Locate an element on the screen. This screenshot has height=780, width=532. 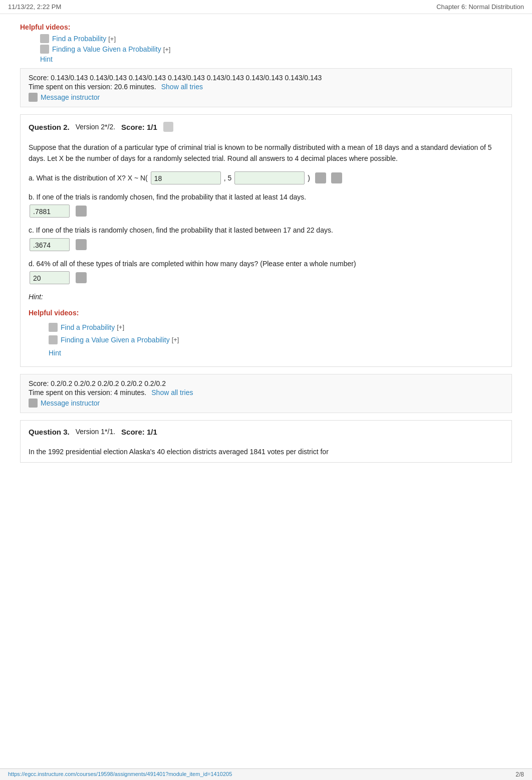
part-c-check-icon is located at coordinates (81, 245).